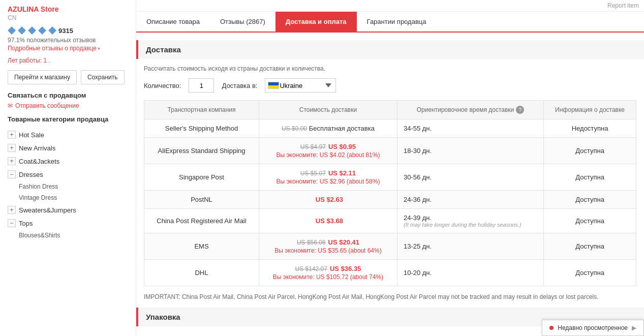  I want to click on cat-toggle-sweaters: +, so click(12, 210).